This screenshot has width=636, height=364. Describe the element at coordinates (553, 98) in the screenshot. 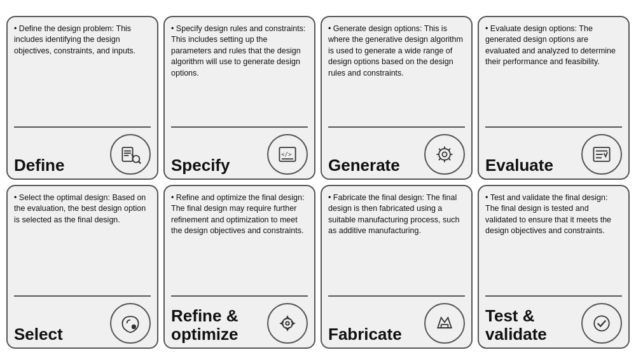

I see `card-evaluate: Evaluate design options: The generated d…` at that location.